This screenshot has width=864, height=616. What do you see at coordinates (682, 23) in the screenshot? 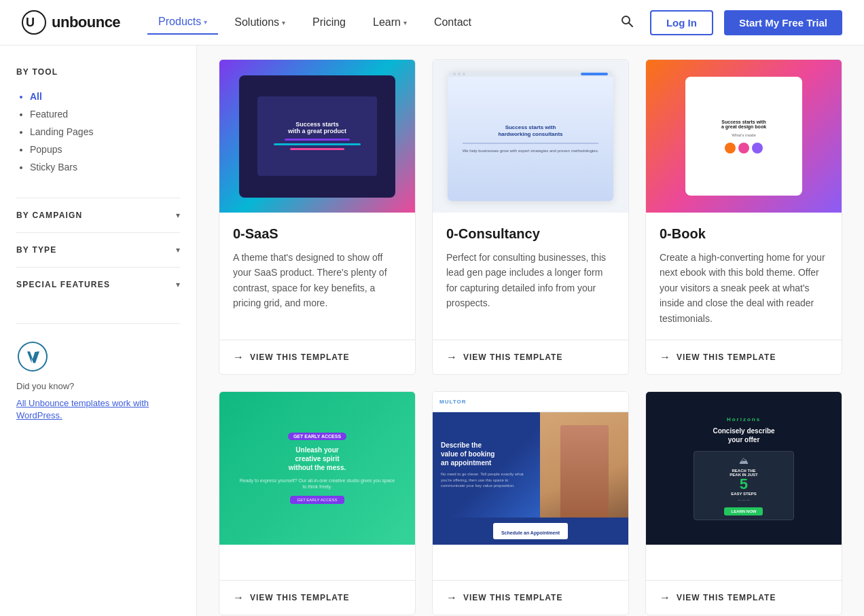
I see `login-button: Log In` at bounding box center [682, 23].